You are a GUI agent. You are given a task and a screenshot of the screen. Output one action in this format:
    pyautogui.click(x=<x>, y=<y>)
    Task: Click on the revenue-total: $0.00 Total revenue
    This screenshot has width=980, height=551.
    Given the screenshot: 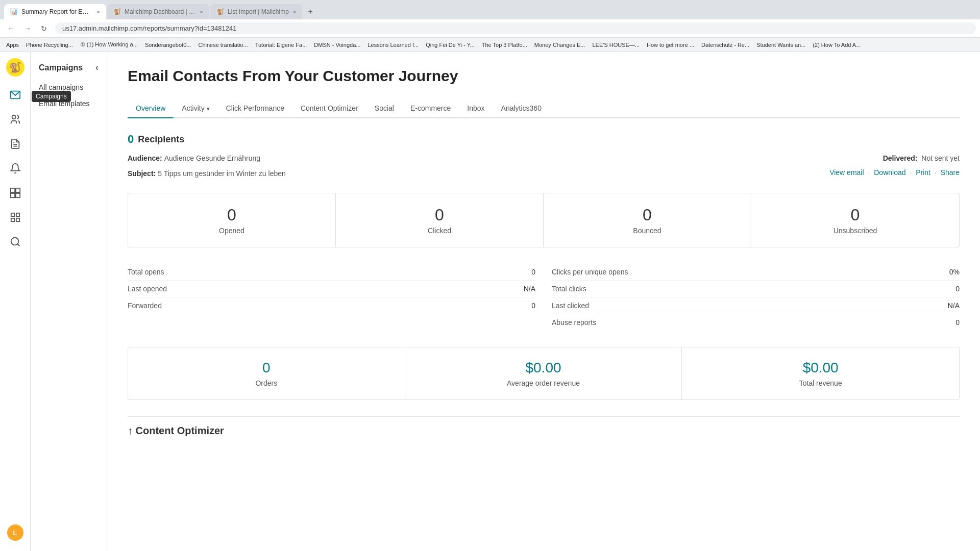 What is the action you would take?
    pyautogui.click(x=821, y=373)
    